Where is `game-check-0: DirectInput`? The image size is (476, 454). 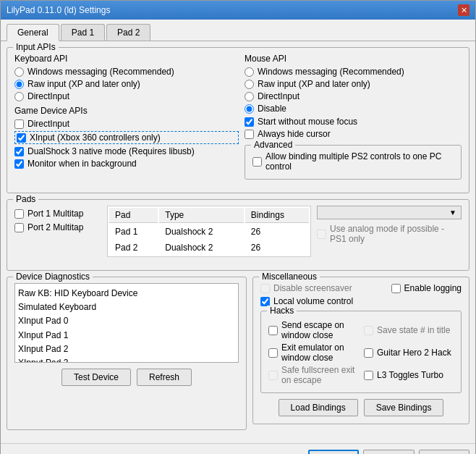
game-check-0: DirectInput is located at coordinates (127, 124).